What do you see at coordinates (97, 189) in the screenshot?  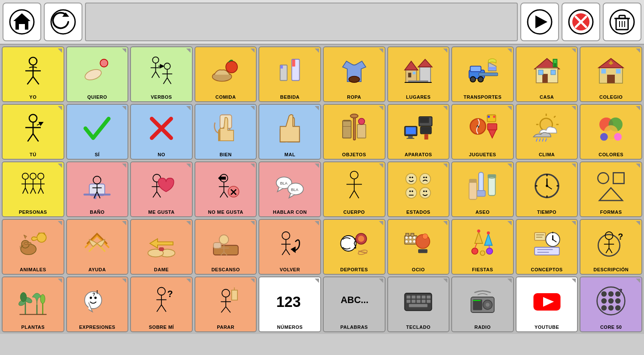 I see `cell-bano: BAÑO` at bounding box center [97, 189].